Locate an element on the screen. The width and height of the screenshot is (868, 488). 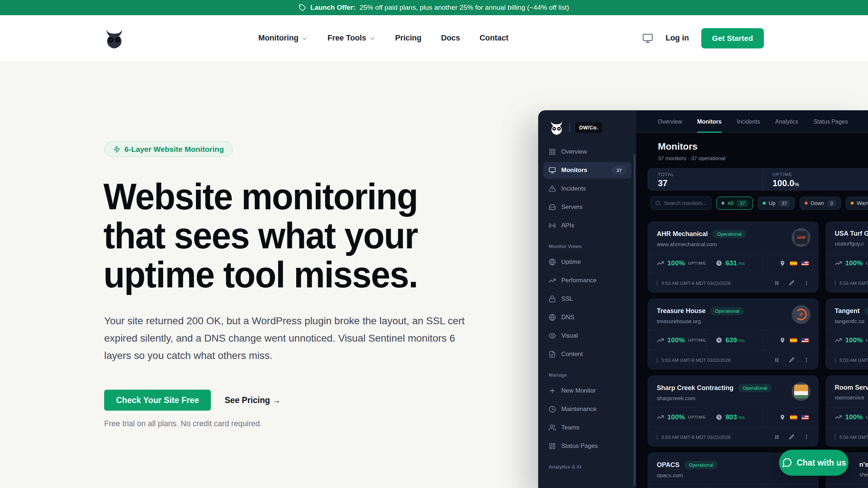
usa-flag-icon is located at coordinates (805, 341).